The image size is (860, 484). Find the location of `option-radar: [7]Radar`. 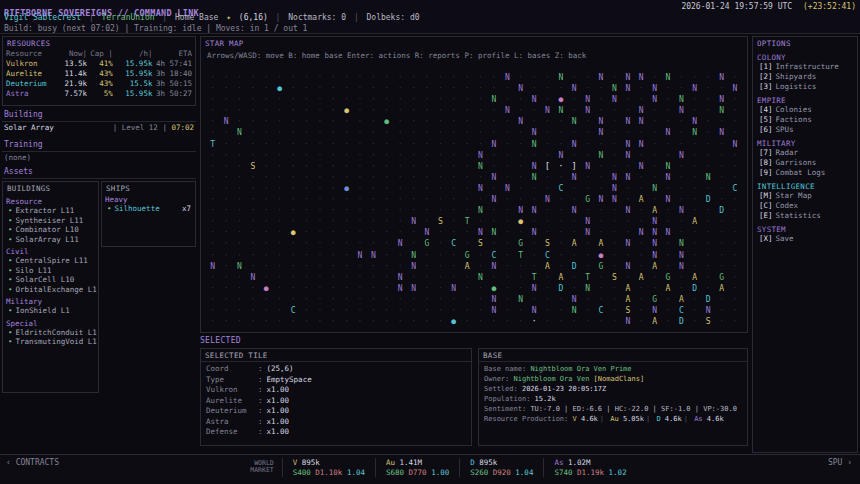

option-radar: [7]Radar is located at coordinates (805, 153).